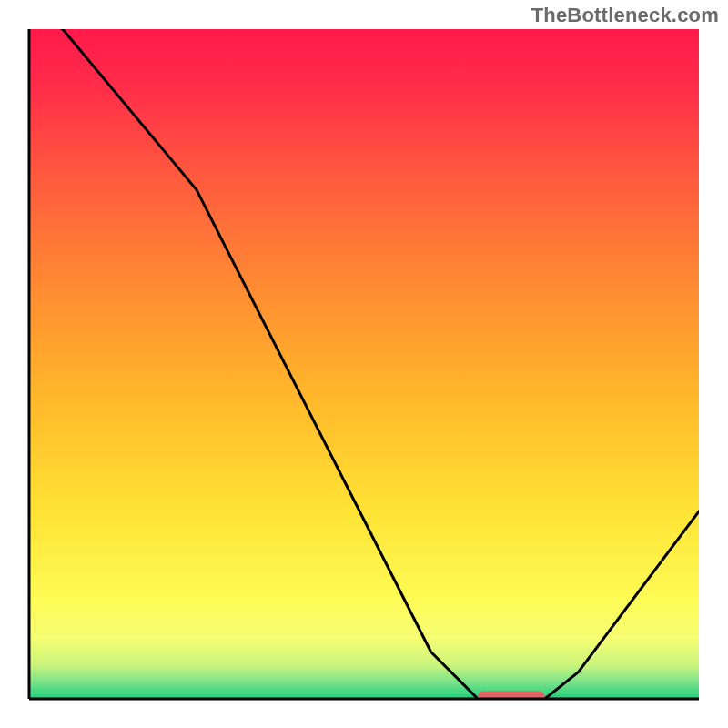  Describe the element at coordinates (511, 697) in the screenshot. I see `optimal-marker` at that location.